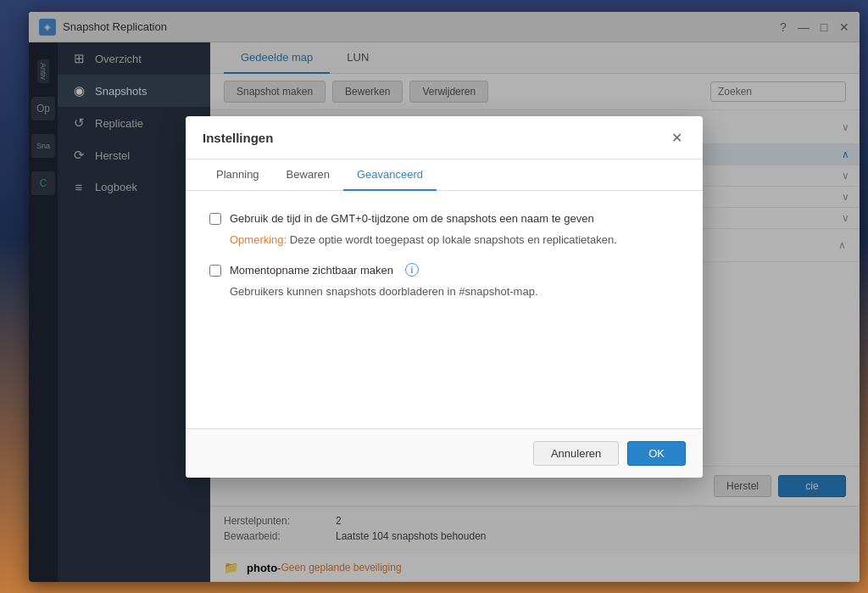  What do you see at coordinates (444, 219) in the screenshot?
I see `checkbox-row-1: Gebruik de tijd in de GMT+0-tijdzone om …` at bounding box center [444, 219].